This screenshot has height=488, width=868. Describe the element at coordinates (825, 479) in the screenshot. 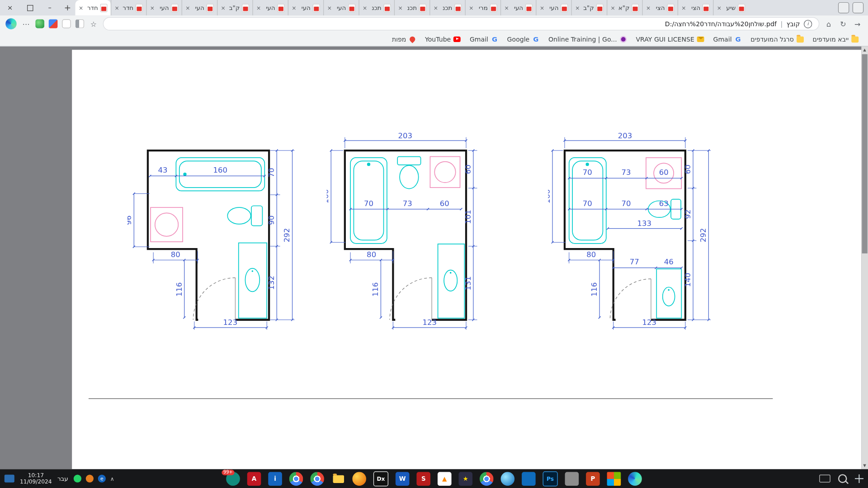

I see `touch-keyboard-icon` at that location.